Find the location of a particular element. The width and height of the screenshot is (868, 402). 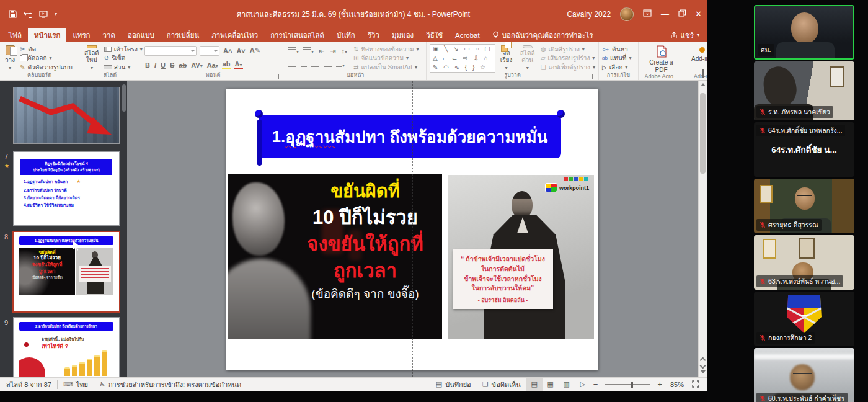

customize-qat-icon: ▾ is located at coordinates (56, 14).